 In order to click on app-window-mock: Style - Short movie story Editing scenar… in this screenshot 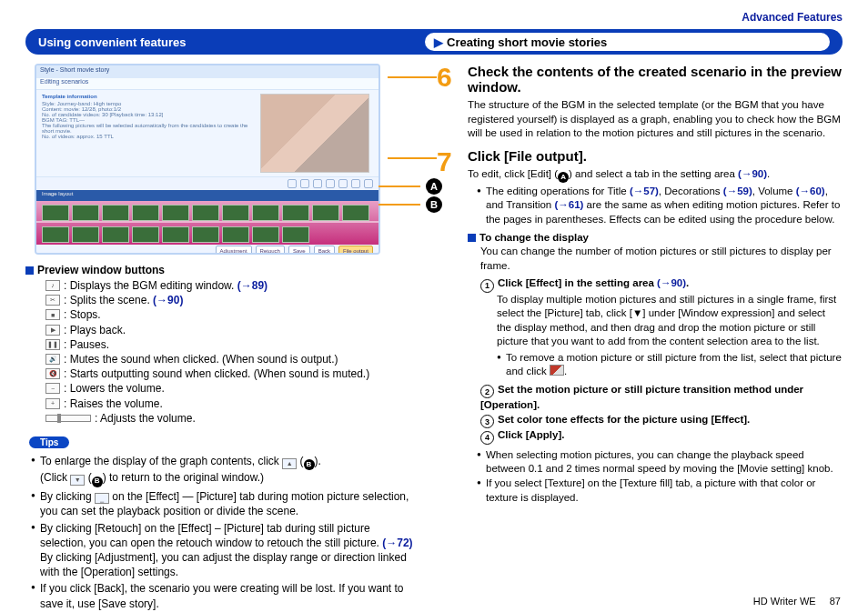, I will do `click(207, 159)`.